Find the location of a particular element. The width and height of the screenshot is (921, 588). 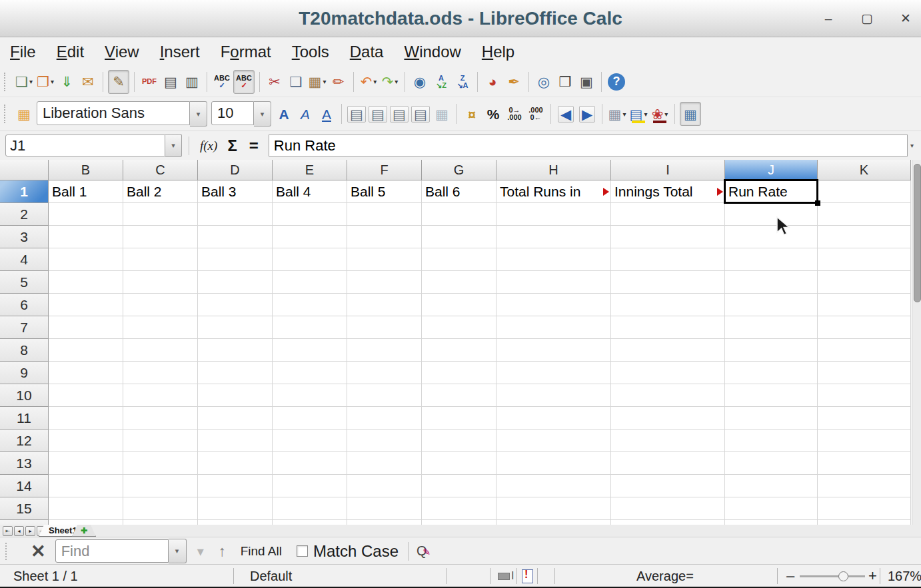

menu-format: Format is located at coordinates (246, 52).